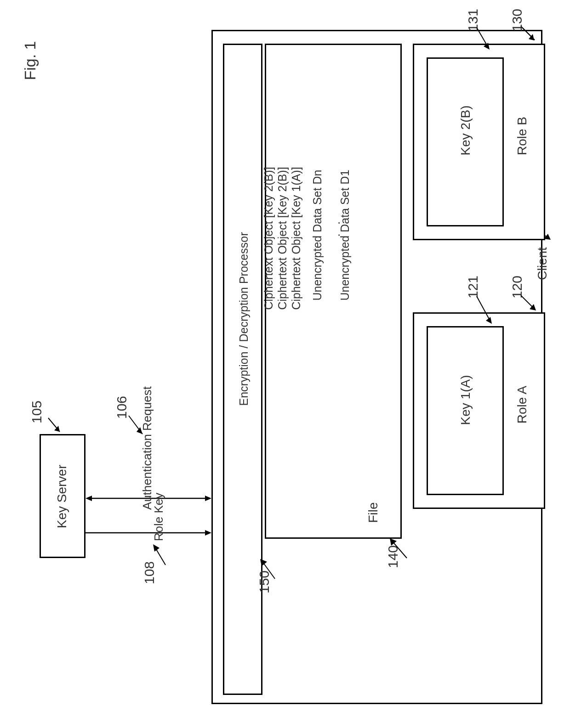  I want to click on key-server-label: Key Server, so click(62, 497).